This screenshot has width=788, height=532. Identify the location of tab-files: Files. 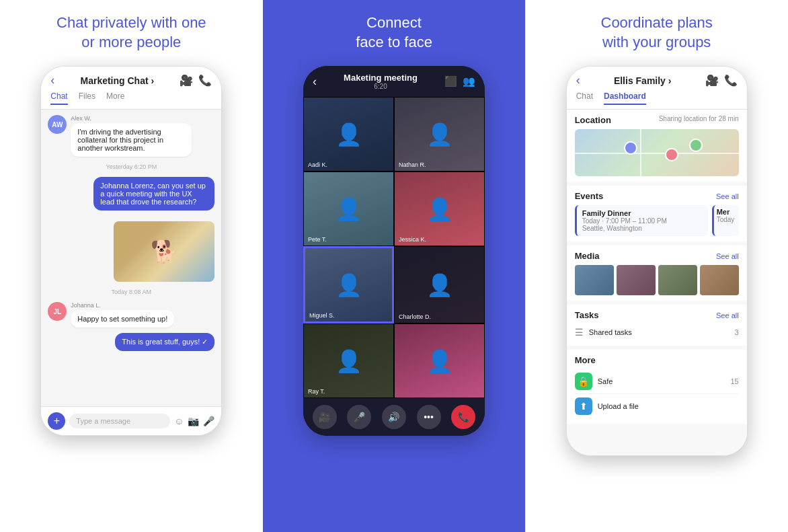
(87, 98).